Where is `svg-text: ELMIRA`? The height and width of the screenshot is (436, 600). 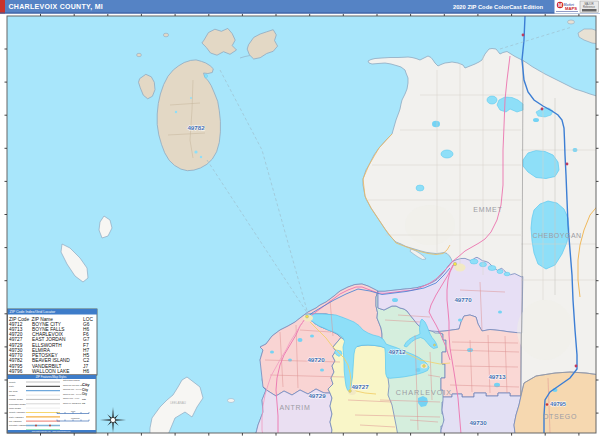
svg-text: ELMIRA is located at coordinates (42, 350).